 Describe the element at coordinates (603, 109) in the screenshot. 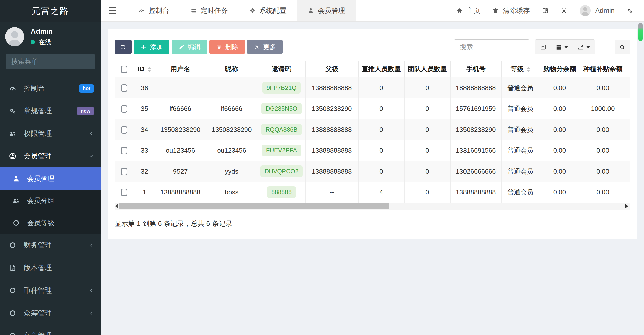

I see `cell-value: 1000.00` at that location.